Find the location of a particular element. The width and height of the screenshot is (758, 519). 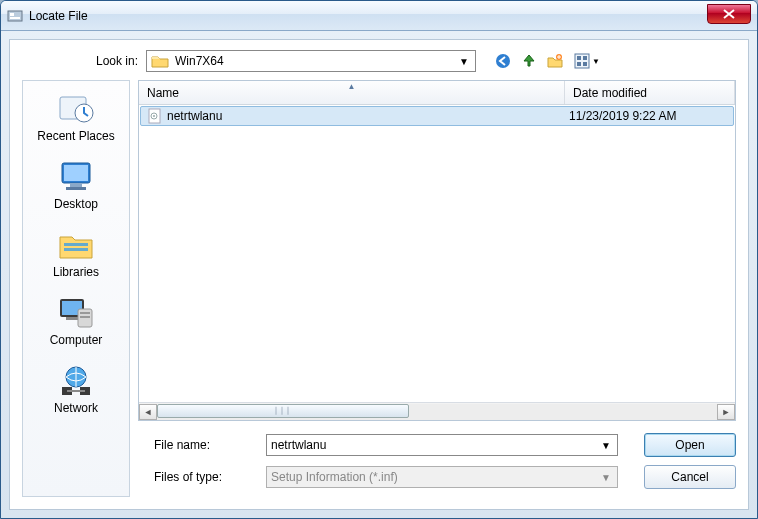

list-header: ▲ Name Date modified is located at coordinates (437, 93).